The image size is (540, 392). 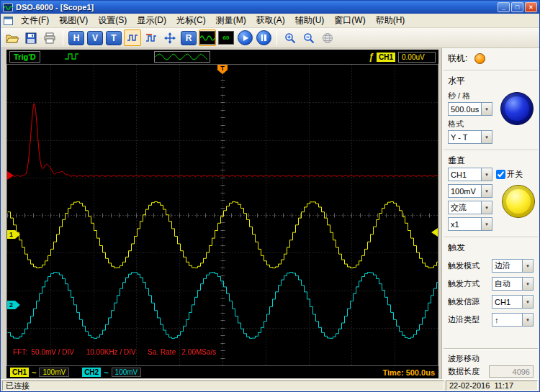 What do you see at coordinates (226, 37) in the screenshot?
I see `signal-60-icon: 60` at bounding box center [226, 37].